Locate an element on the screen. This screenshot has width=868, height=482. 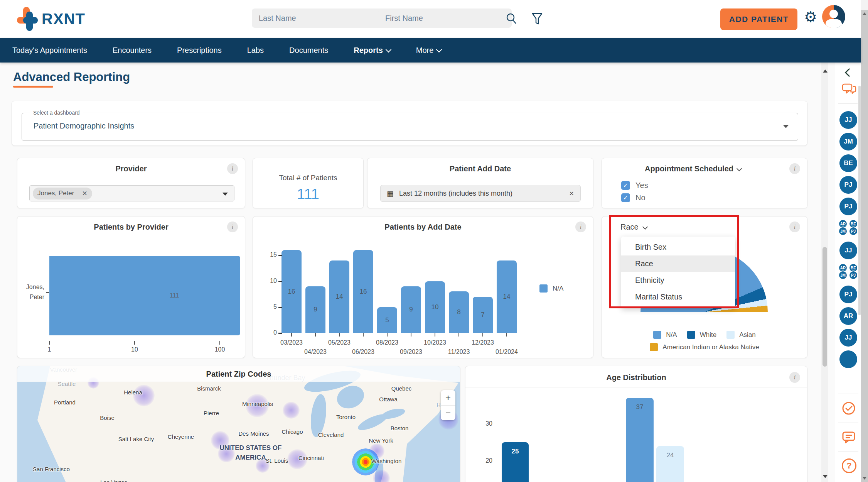
age-bar: 24 is located at coordinates (670, 464).